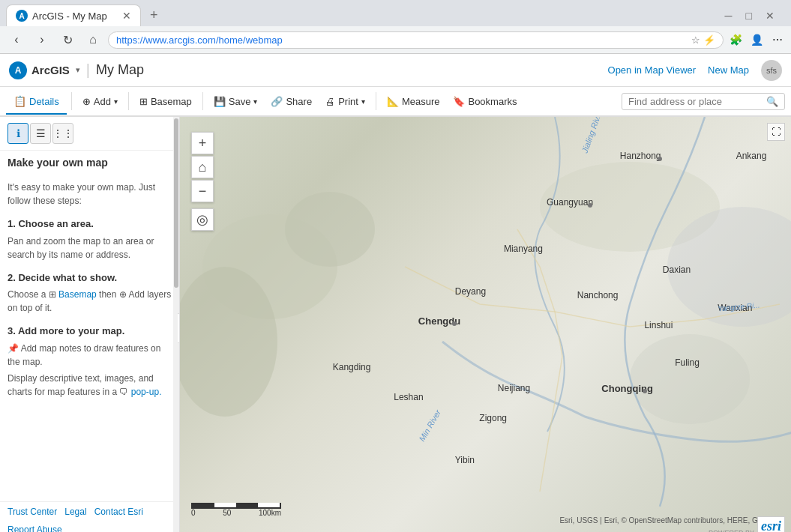 This screenshot has height=532, width=791. I want to click on add-icon: ⊕, so click(87, 102).